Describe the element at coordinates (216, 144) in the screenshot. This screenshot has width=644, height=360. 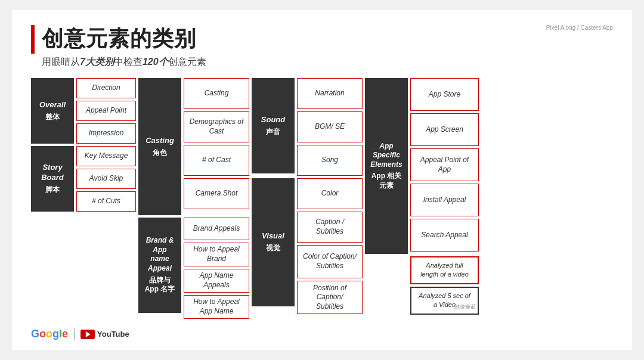
I see `casting-items: Casting Demographics of Cast # of Cast C…` at that location.